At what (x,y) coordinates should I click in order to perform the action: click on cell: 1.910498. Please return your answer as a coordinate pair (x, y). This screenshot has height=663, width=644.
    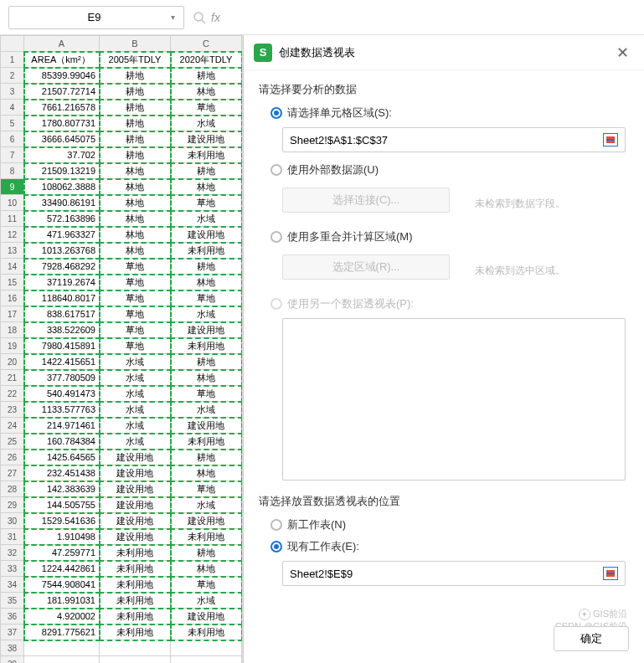
    Looking at the image, I should click on (62, 537).